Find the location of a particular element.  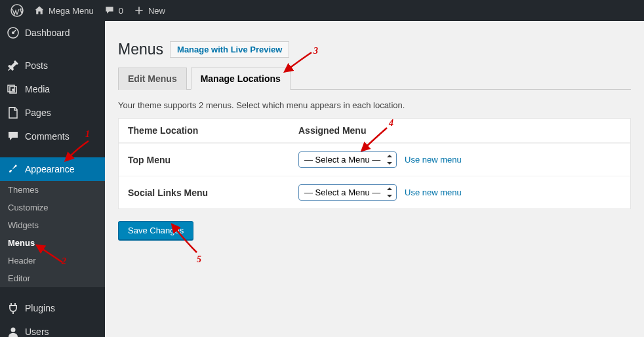

location-name: Top Menu is located at coordinates (213, 160).